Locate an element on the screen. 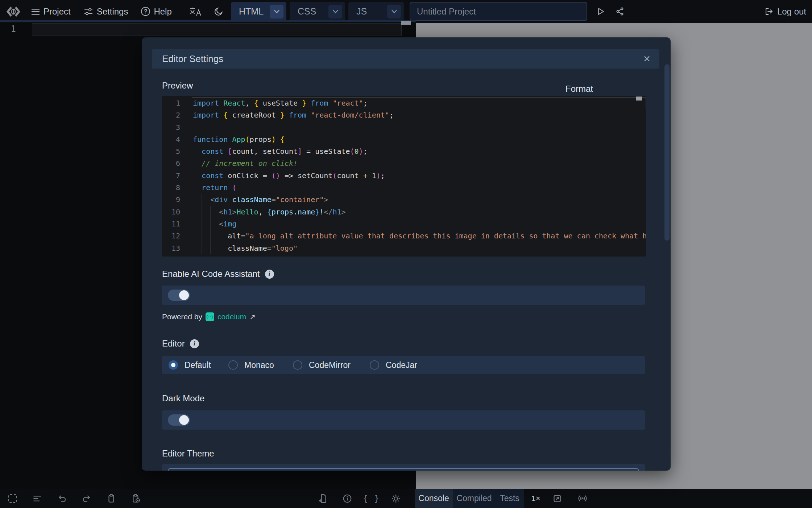  editor-theme-heading: Editor Theme is located at coordinates (188, 454).